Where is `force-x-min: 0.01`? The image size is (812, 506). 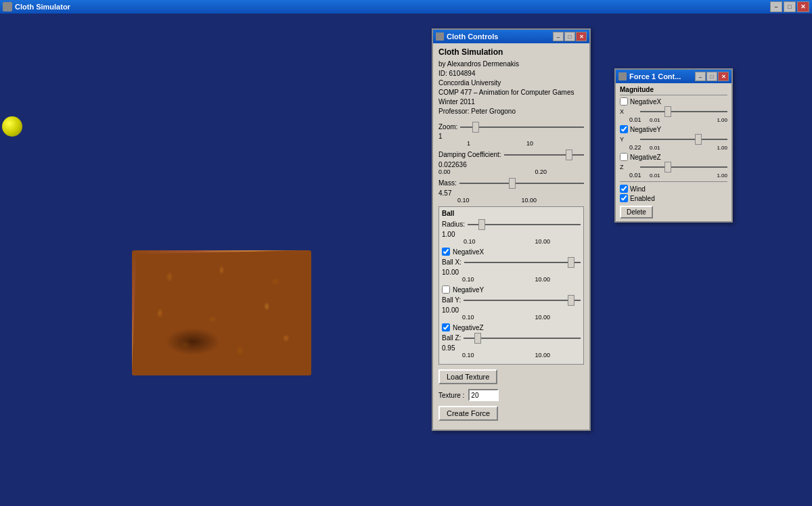 force-x-min: 0.01 is located at coordinates (655, 120).